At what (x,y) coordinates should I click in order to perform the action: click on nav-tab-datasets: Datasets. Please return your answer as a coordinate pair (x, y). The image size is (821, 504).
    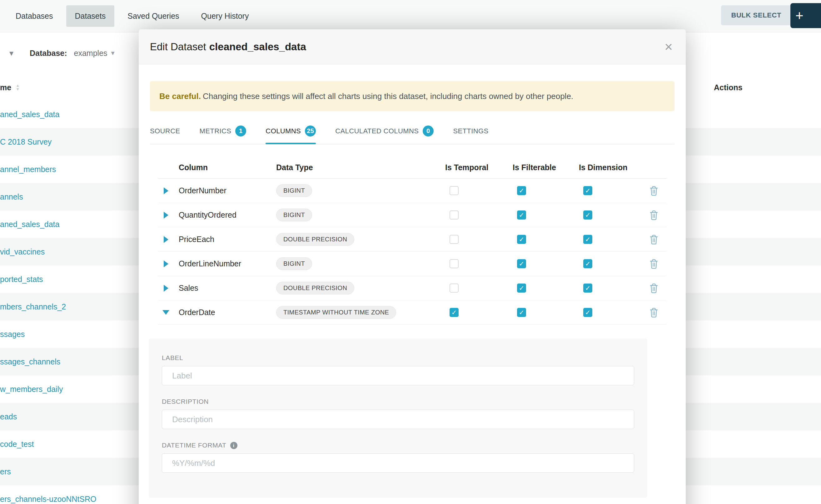
    Looking at the image, I should click on (91, 16).